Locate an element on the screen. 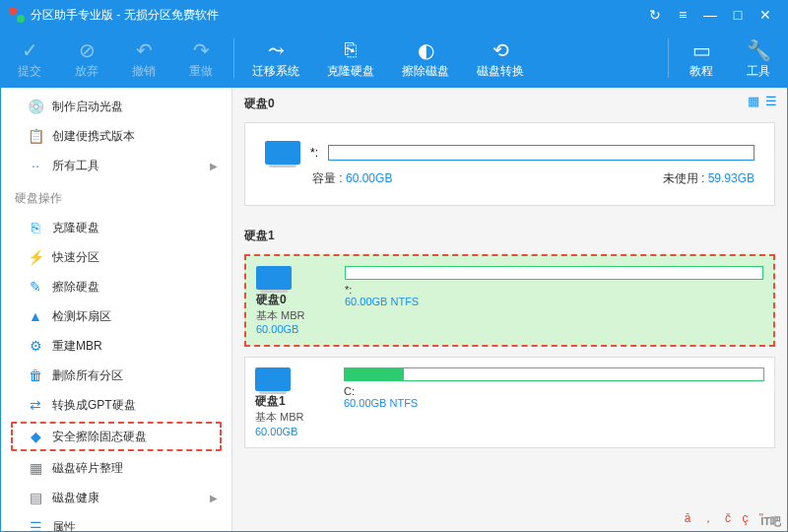  disk1-header: 硬盘1 is located at coordinates (510, 234).